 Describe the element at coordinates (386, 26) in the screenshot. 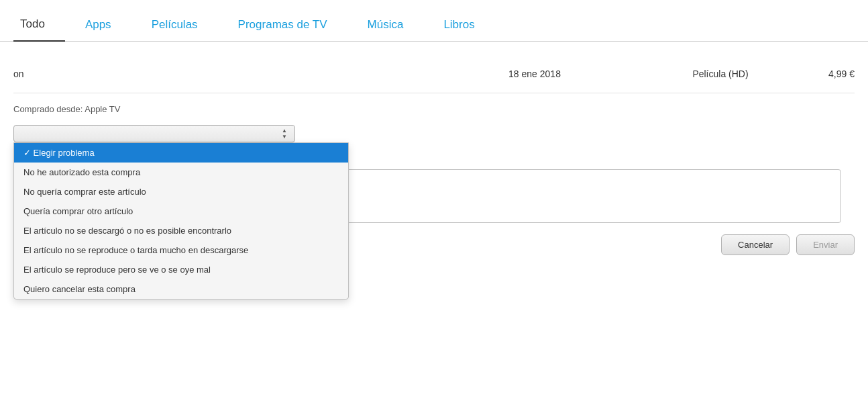

I see `tab-musica: Música` at that location.